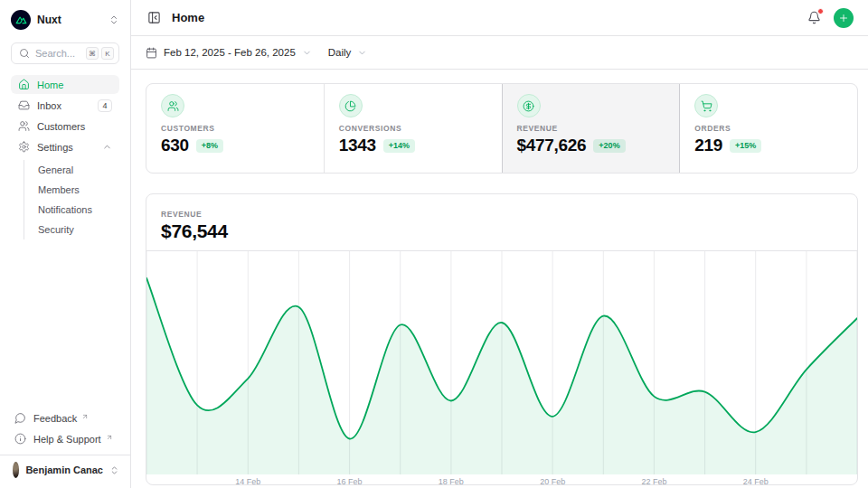 This screenshot has height=488, width=868. What do you see at coordinates (16, 470) in the screenshot?
I see `avatar` at bounding box center [16, 470].